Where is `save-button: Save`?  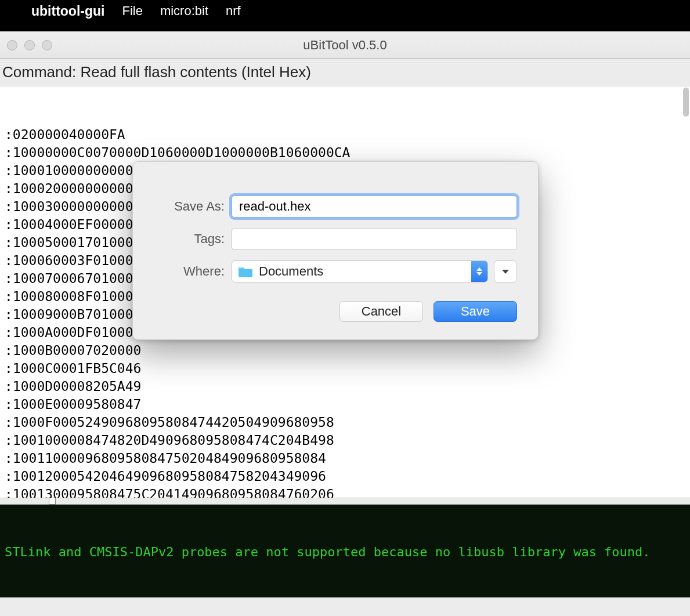 save-button: Save is located at coordinates (475, 311).